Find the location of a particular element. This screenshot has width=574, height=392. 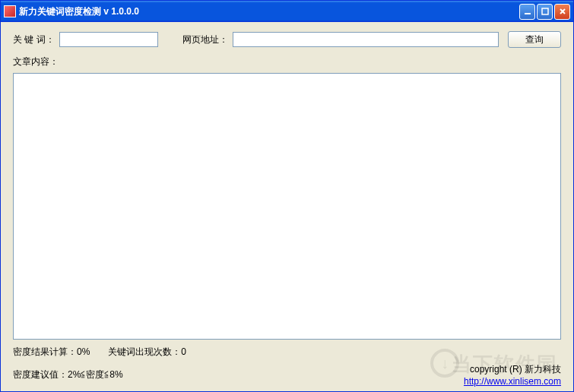

input-row: 关 键 词： 网页地址： 查询 is located at coordinates (287, 40).